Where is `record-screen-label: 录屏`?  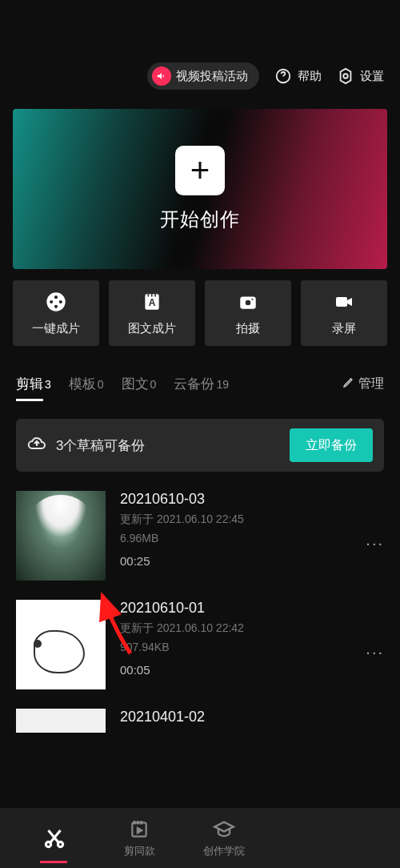 record-screen-label: 录屏 is located at coordinates (344, 328).